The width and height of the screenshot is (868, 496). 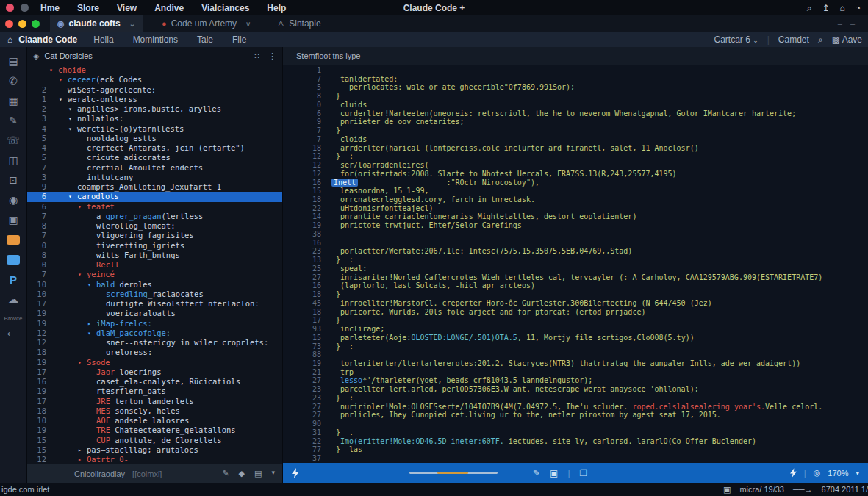 What do you see at coordinates (154, 353) in the screenshot?
I see `tree-row: 18oreloress:` at bounding box center [154, 353].